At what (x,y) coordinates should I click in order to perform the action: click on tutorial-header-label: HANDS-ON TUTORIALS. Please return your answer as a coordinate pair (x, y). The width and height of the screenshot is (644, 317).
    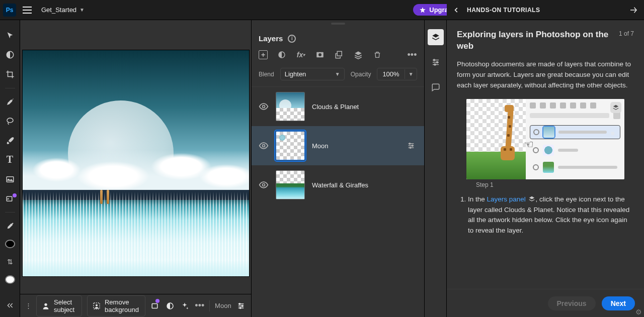
    Looking at the image, I should click on (503, 10).